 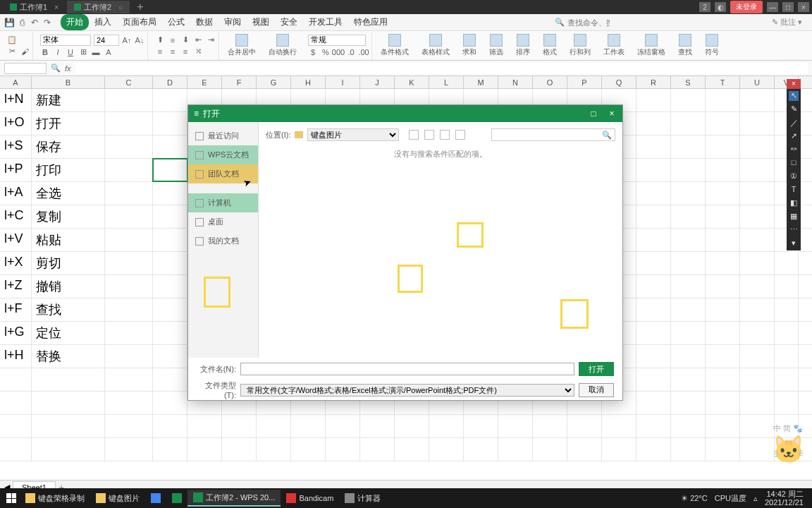 What do you see at coordinates (68, 263) in the screenshot?
I see `cell: 剪切` at bounding box center [68, 263].